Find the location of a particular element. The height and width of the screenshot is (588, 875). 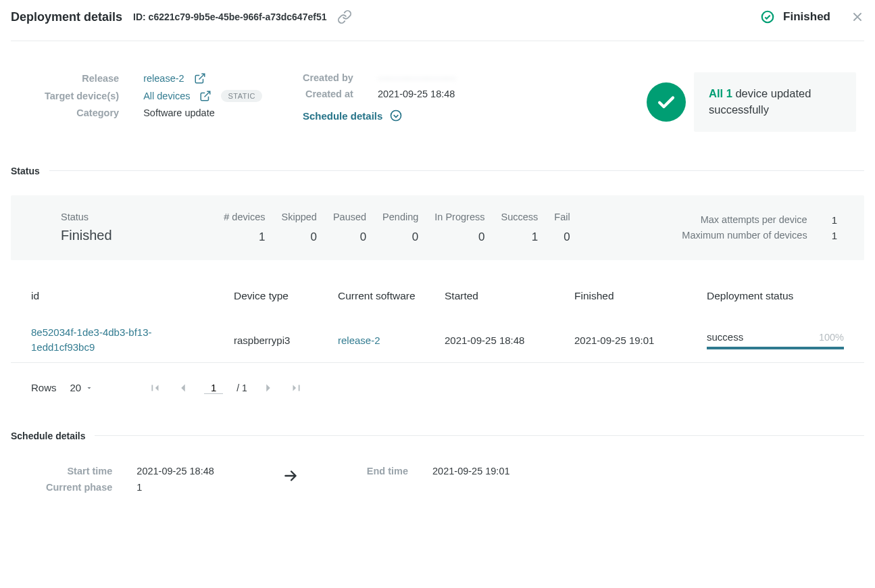

rows-label: Rows is located at coordinates (44, 388).